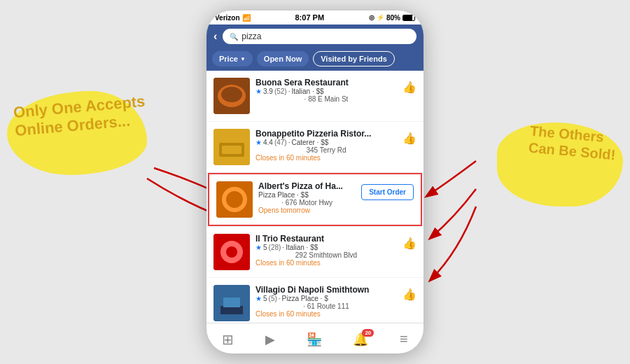  I want to click on search-icon: 🔍, so click(234, 36).